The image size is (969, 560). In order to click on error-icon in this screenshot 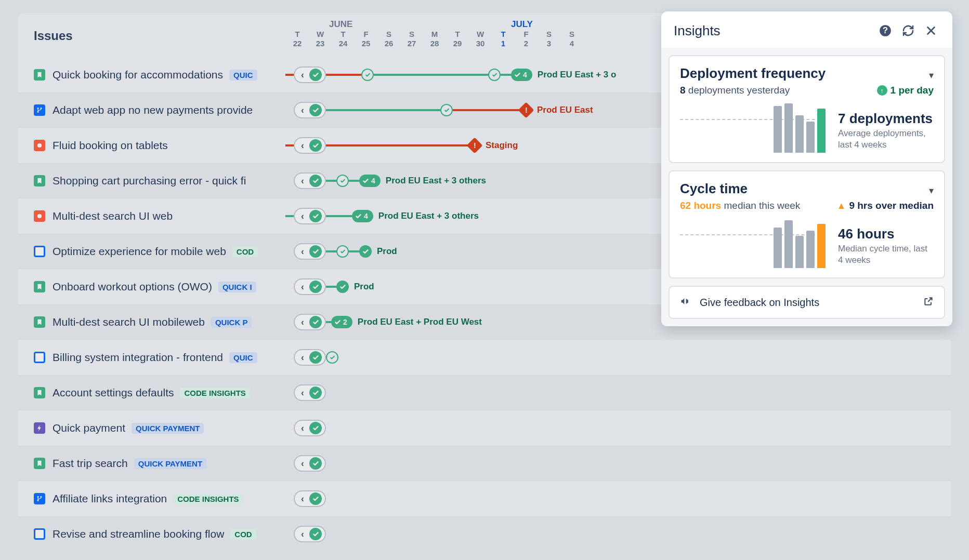, I will do `click(40, 216)`.